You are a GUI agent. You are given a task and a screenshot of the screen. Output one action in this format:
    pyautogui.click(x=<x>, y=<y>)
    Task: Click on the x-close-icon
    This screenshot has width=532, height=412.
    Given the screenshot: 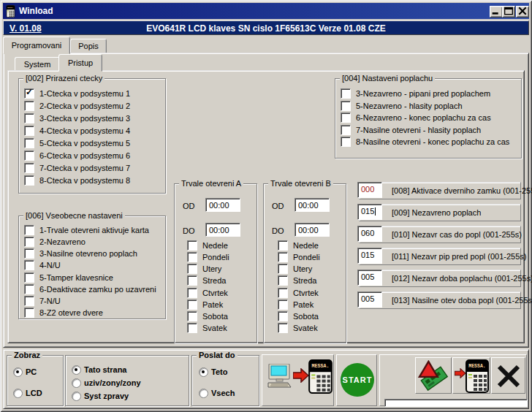 What is the action you would take?
    pyautogui.click(x=509, y=376)
    